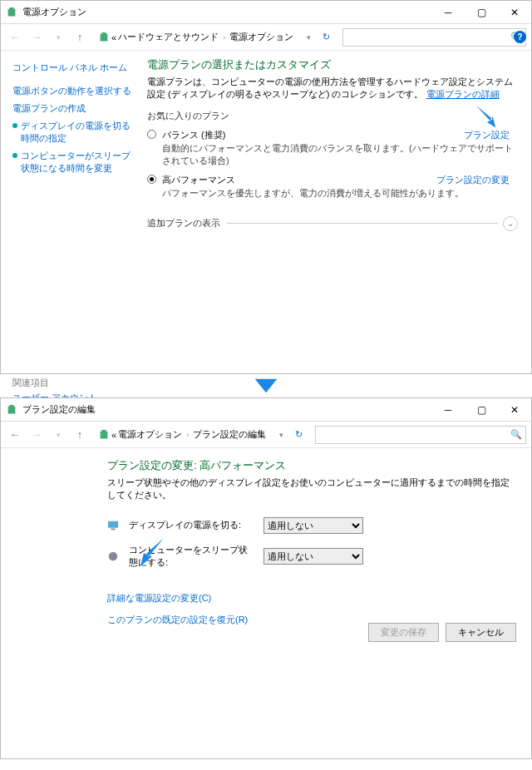 This screenshot has width=532, height=770. I want to click on cancel-button: キャンセル, so click(480, 632).